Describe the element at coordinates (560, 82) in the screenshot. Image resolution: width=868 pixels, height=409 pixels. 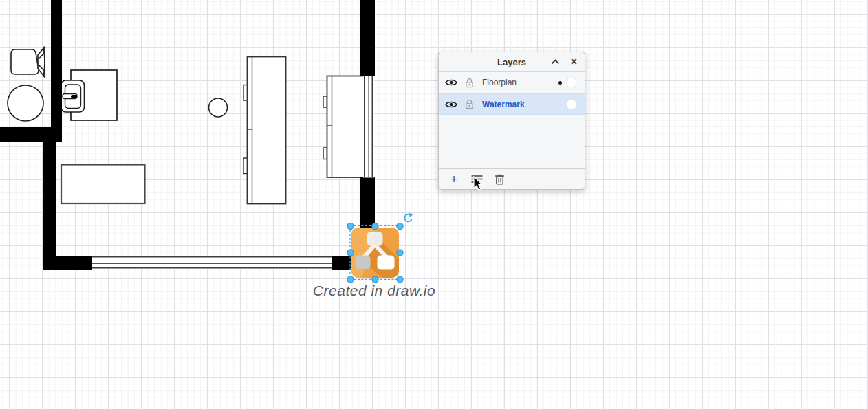
I see `active-layer-dot` at that location.